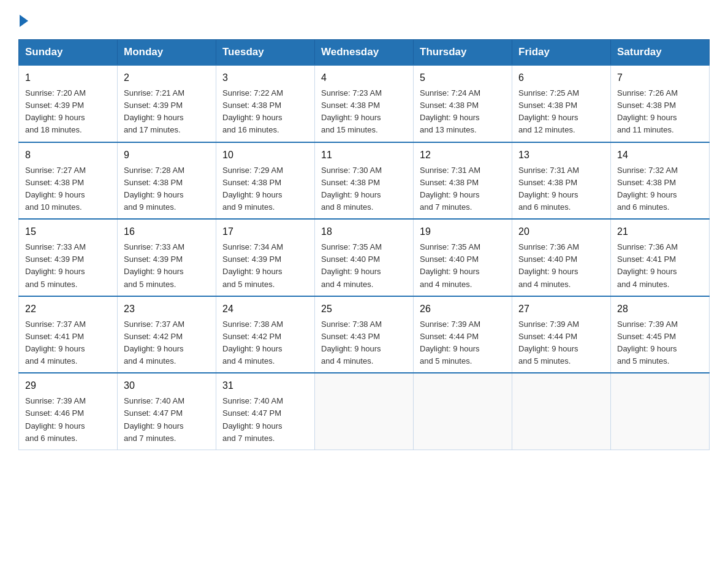 The image size is (728, 563). Describe the element at coordinates (167, 155) in the screenshot. I see `day-number: 9` at that location.